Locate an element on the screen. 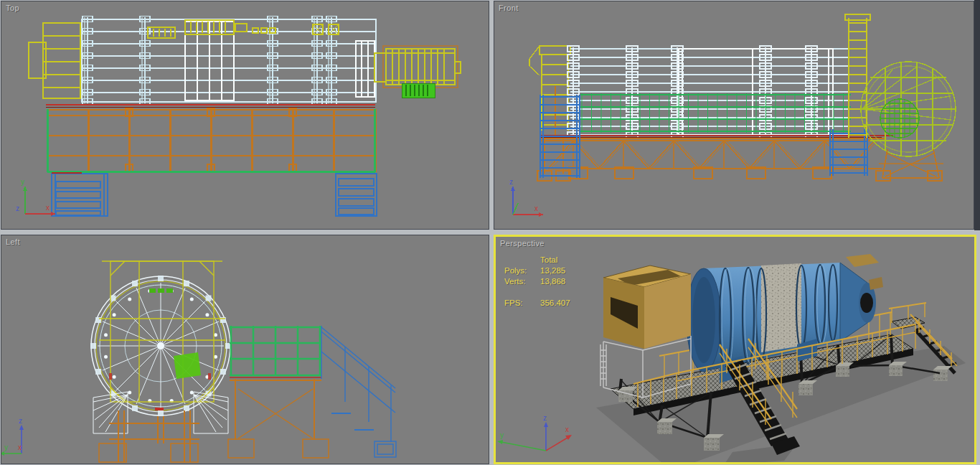 The image size is (980, 465). front-hopper-wireframe is located at coordinates (550, 88).